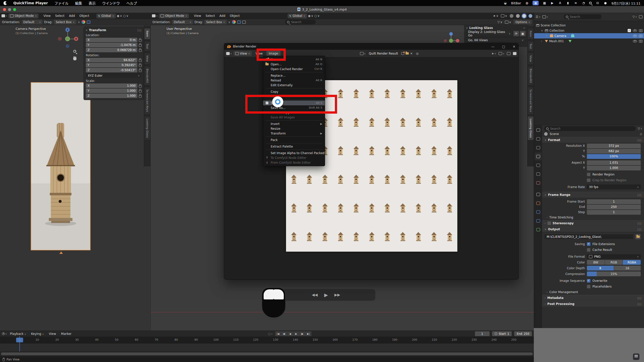  Describe the element at coordinates (635, 17) in the screenshot. I see `filter-funnel-icon: ▽∨` at that location.